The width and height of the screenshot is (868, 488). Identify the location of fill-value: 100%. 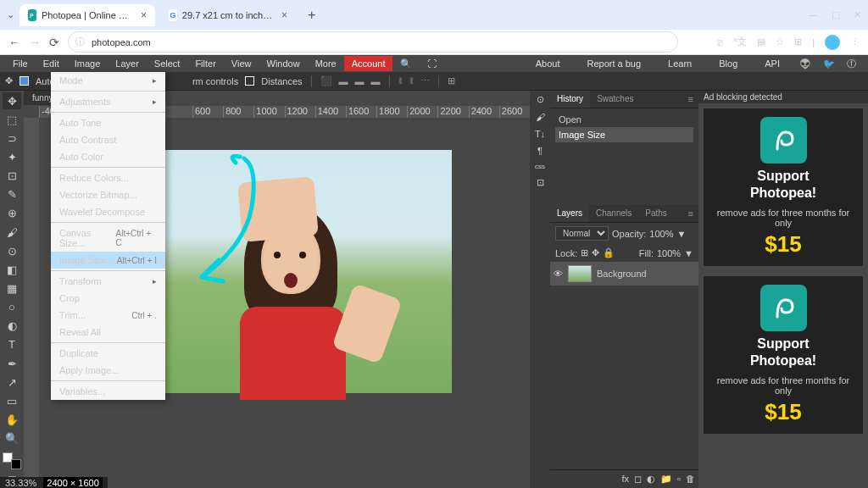
(669, 253).